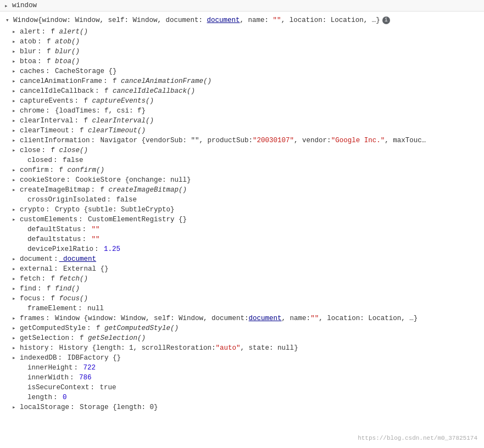  What do you see at coordinates (117, 407) in the screenshot?
I see `tree-value: Storage {length: 0}` at bounding box center [117, 407].